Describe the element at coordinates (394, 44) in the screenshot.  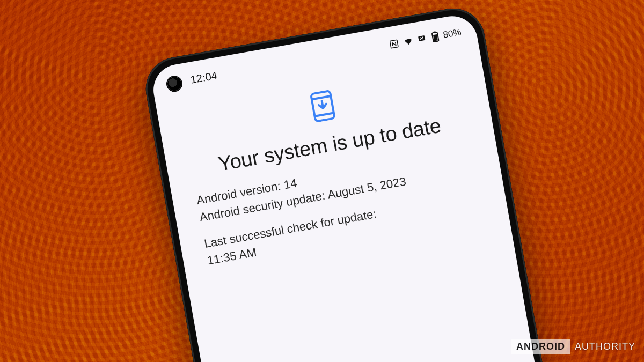
I see `nfc-icon` at that location.